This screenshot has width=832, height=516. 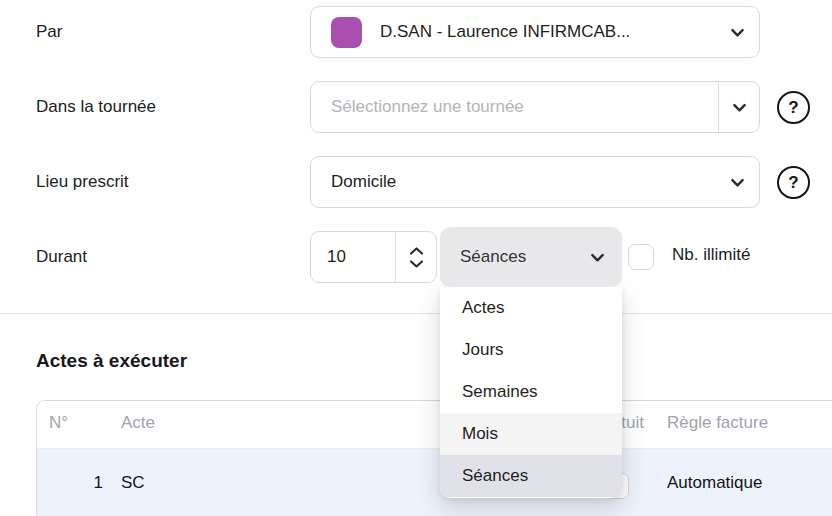 I want to click on col-header-num: N°, so click(x=58, y=423).